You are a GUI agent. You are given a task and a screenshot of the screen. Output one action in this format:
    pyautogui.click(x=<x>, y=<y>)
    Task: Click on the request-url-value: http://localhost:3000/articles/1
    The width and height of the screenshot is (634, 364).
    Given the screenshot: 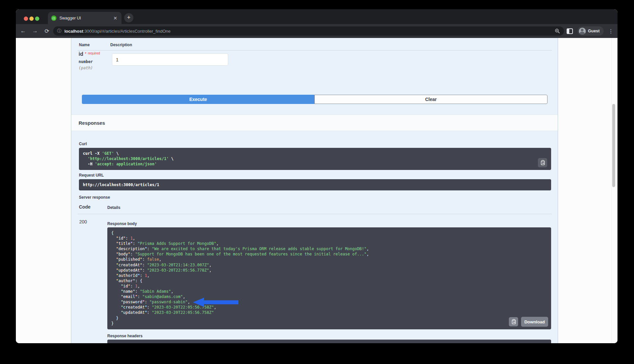 What is the action you would take?
    pyautogui.click(x=315, y=185)
    